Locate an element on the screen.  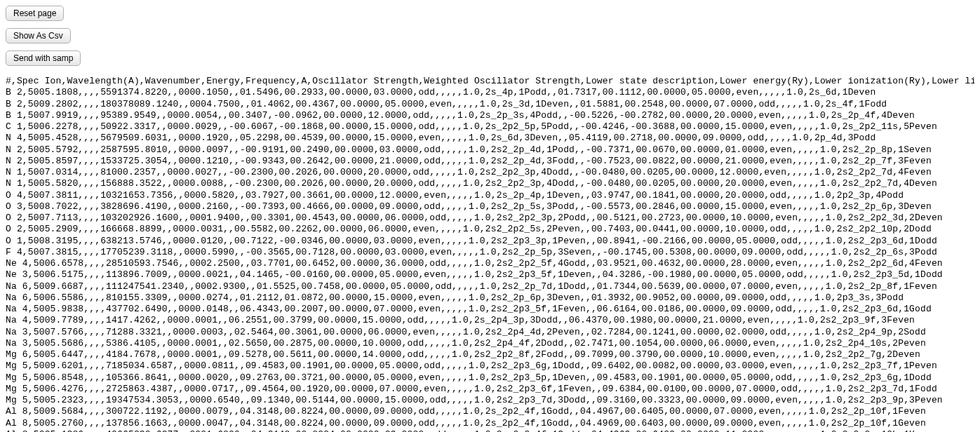
send-samp-button: Send with samp is located at coordinates (43, 58).